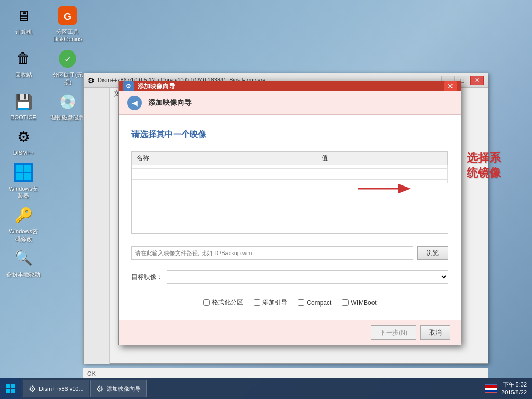 The width and height of the screenshot is (532, 399). I want to click on desktop-icon-backup: 🔍 备份本地驱动, so click(23, 263).